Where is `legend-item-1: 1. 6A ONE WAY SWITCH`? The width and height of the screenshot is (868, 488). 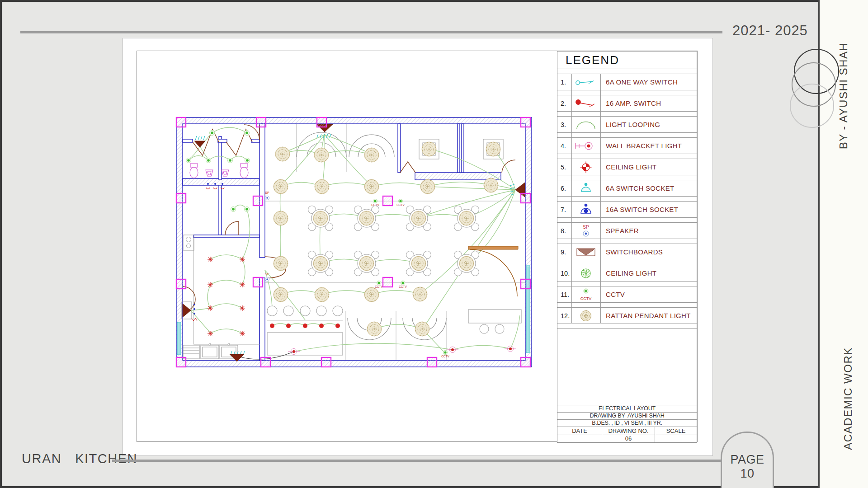 legend-item-1: 1. 6A ONE WAY SWITCH is located at coordinates (627, 82).